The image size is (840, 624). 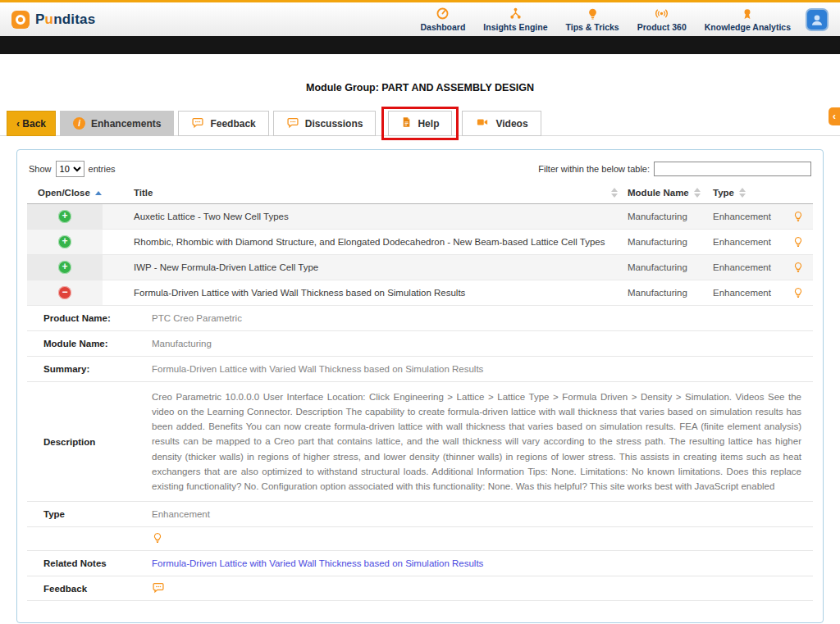 I want to click on nav-item-product-360: Product 360, so click(x=662, y=20).